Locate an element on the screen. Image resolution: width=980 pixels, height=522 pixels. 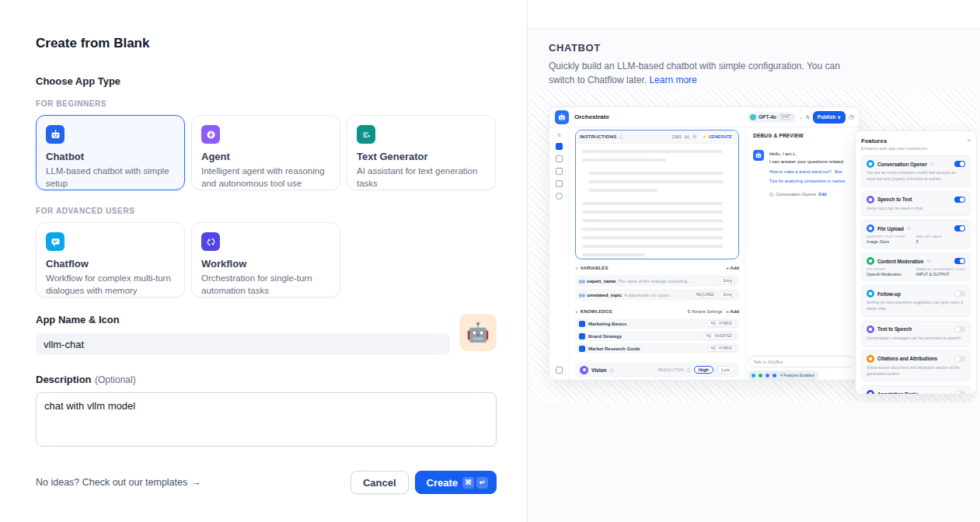
card-chatbot: Chatbot LLM-based chatbot with simple se… is located at coordinates (110, 152).